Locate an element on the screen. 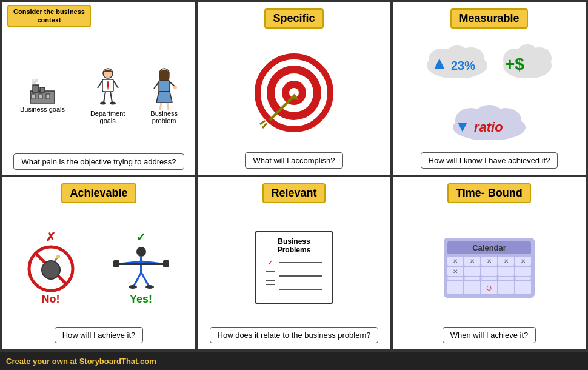 Image resolution: width=588 pixels, height=370 pixels. dept-goals-item: Departmentgoals is located at coordinates (108, 96).